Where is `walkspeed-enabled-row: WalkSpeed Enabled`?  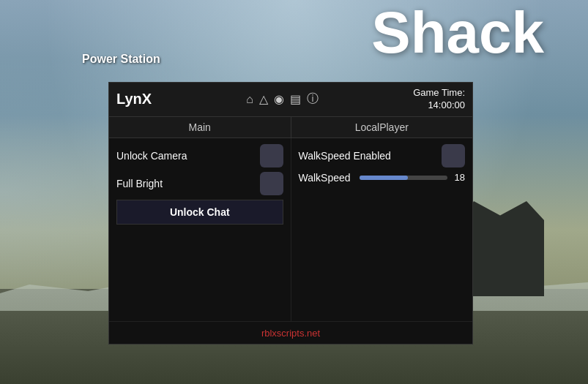
walkspeed-enabled-row: WalkSpeed Enabled is located at coordinates (382, 156).